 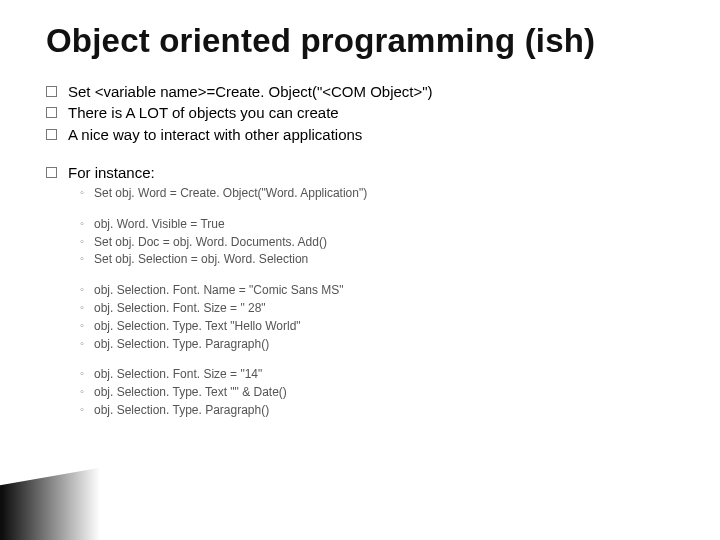 I want to click on sub-item: Set obj. Doc = obj. Word. Documents. Add…, so click(x=383, y=242).